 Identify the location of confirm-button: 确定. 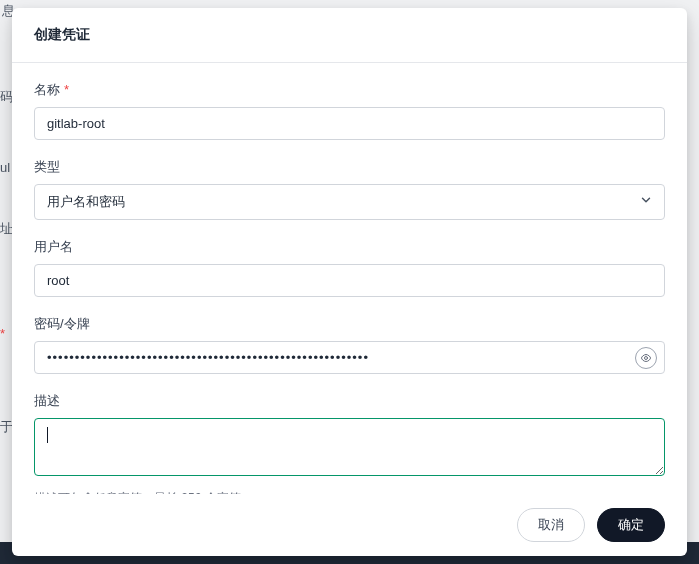
(631, 525).